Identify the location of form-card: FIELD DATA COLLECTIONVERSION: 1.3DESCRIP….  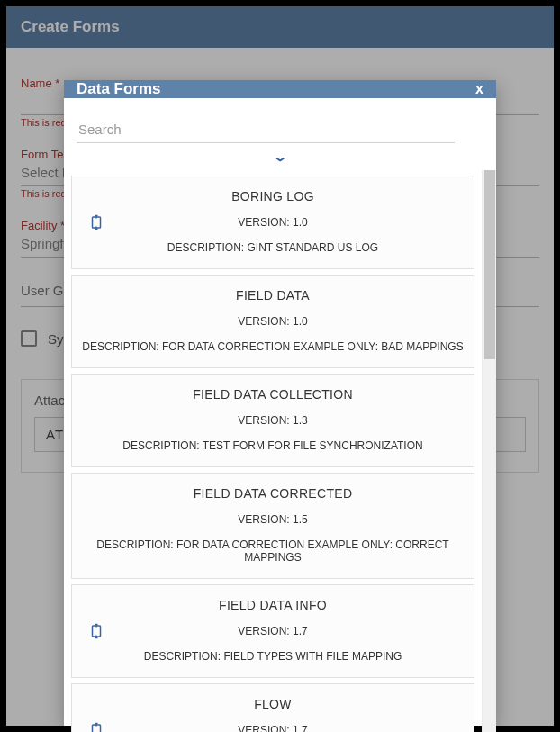
(273, 420).